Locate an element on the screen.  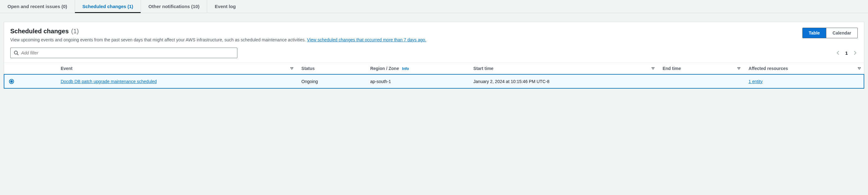
col-event-label: Event is located at coordinates (67, 69).